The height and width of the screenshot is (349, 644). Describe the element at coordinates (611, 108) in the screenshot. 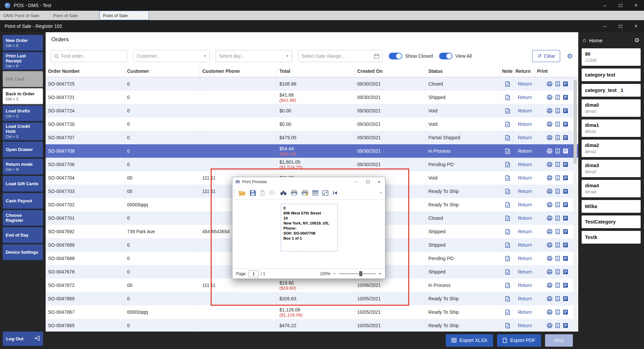

I see `category-card: dima0 dima0` at that location.